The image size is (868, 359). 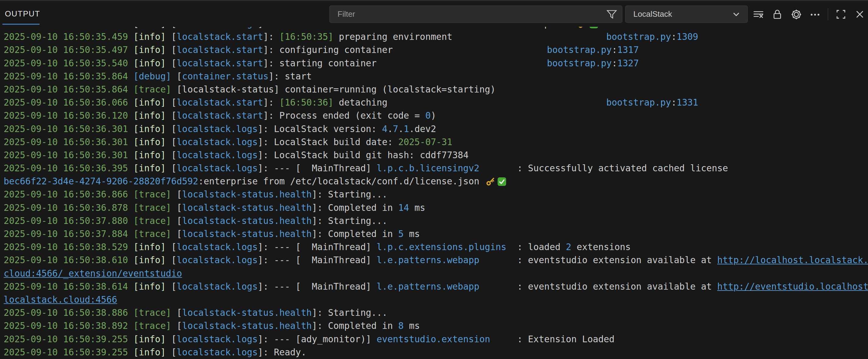 I want to click on more-actions-button, so click(x=815, y=14).